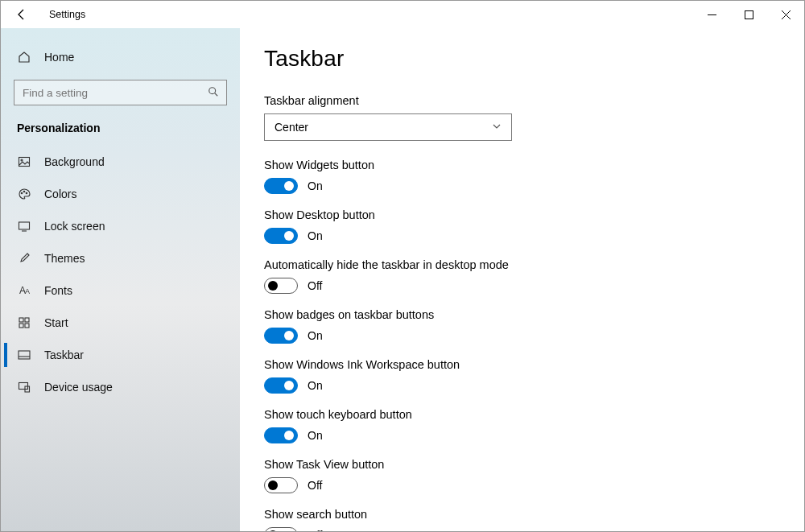  Describe the element at coordinates (291, 127) in the screenshot. I see `dropdown-value: Center` at that location.